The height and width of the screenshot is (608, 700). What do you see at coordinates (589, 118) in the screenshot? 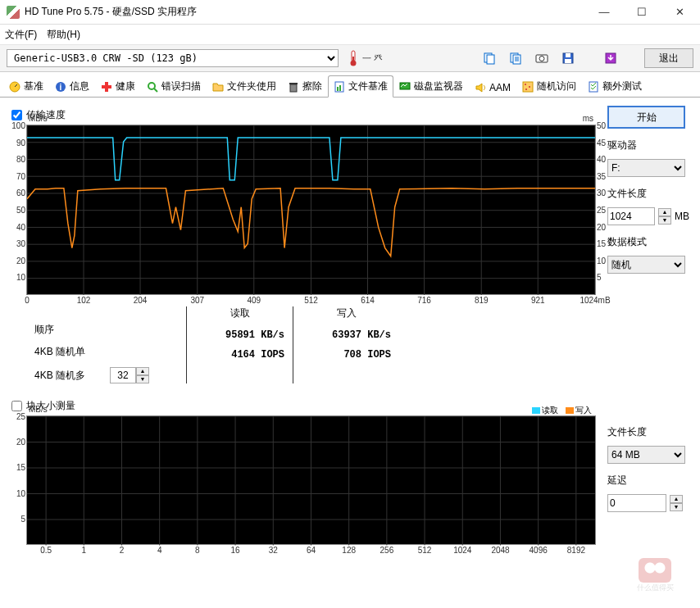
I see `chart1-y-unit-right: ms` at bounding box center [589, 118].